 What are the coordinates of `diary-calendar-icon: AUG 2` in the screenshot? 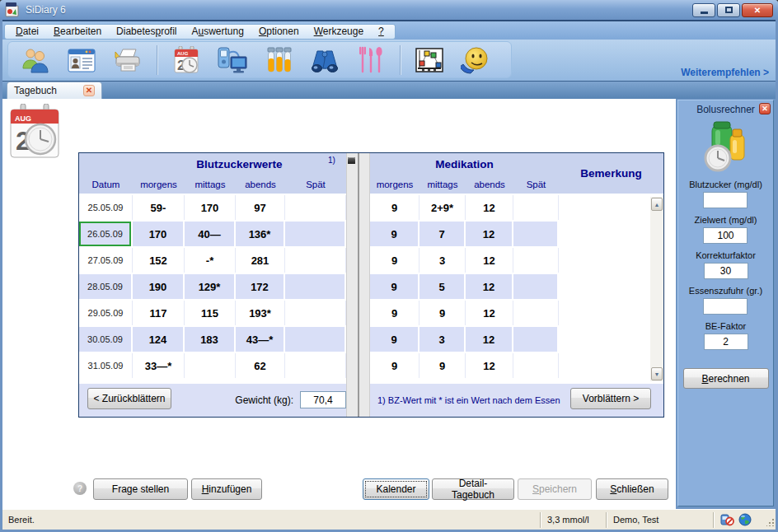 It's located at (186, 60).